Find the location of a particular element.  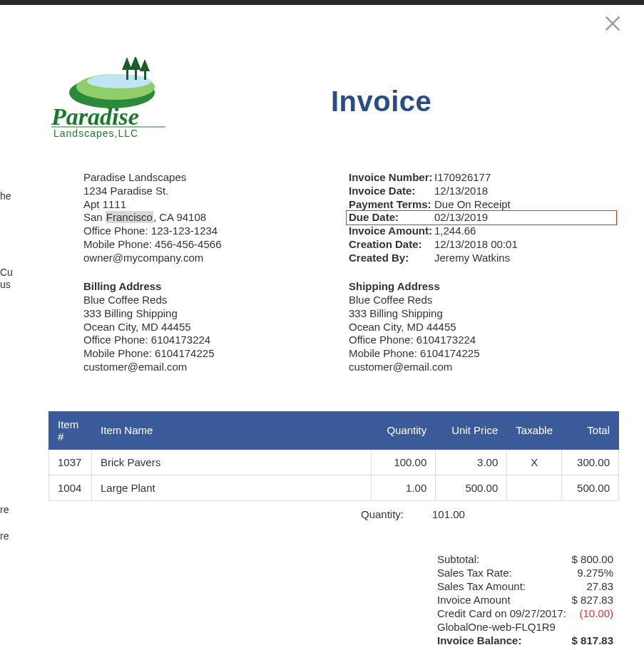

totals-label: Invoice Amount is located at coordinates (504, 600).